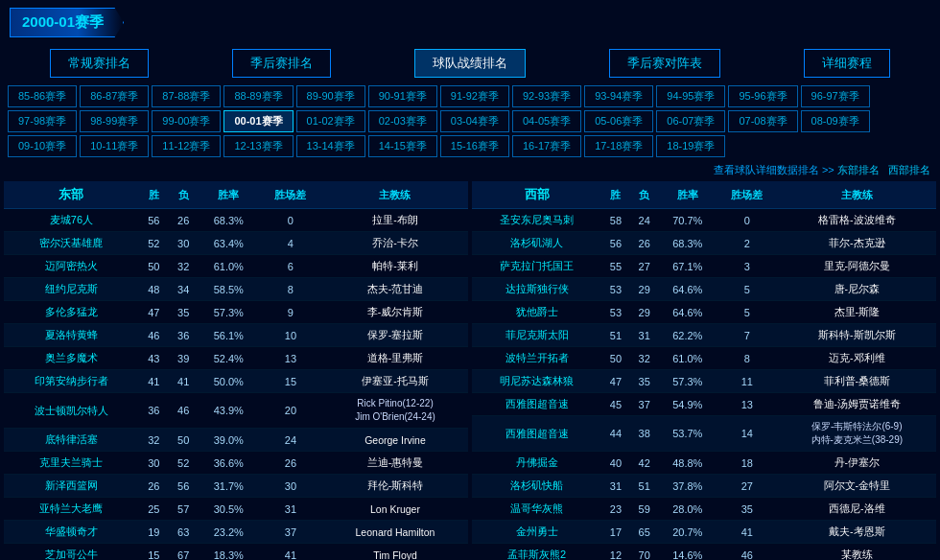  What do you see at coordinates (689, 433) in the screenshot?
I see `west-pct-9: 53.7%` at bounding box center [689, 433].